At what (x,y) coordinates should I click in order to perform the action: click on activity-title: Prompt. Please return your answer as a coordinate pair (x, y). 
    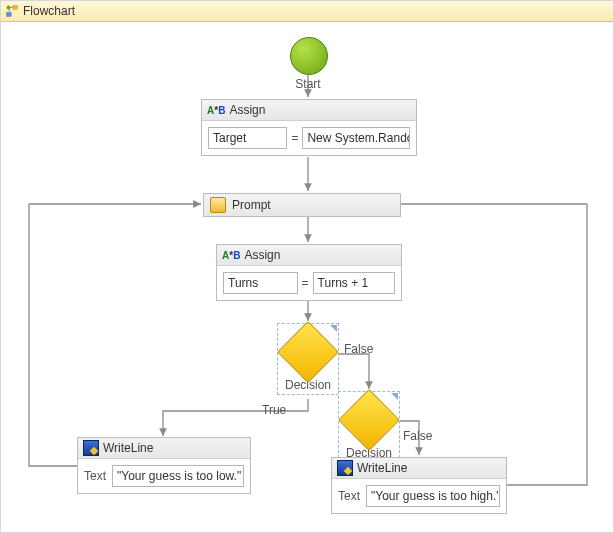
    Looking at the image, I should click on (252, 205).